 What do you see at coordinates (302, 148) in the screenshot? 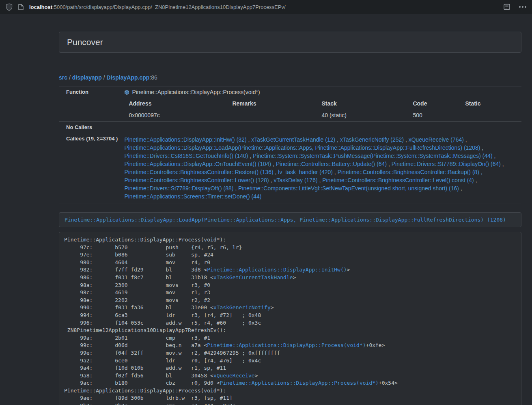
I see `callee-link: Pinetime::Applications::DisplayApp::Load…` at bounding box center [302, 148].